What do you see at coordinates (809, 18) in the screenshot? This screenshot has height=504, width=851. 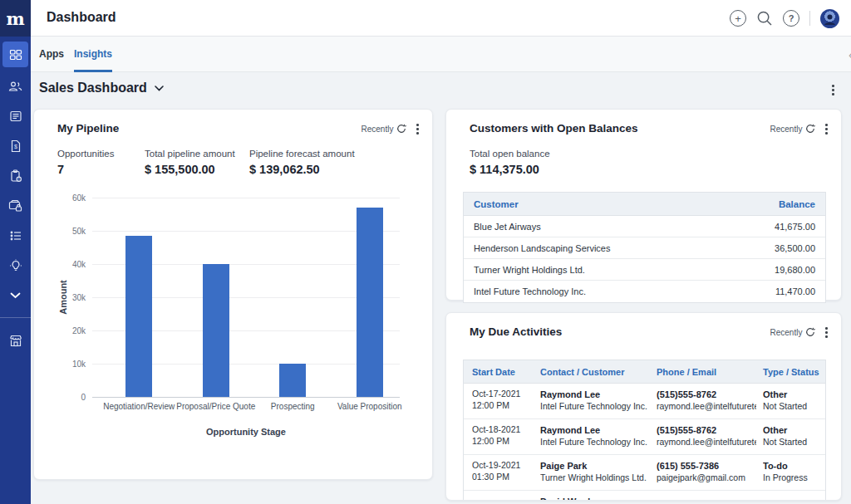 I see `topbar-divider` at bounding box center [809, 18].